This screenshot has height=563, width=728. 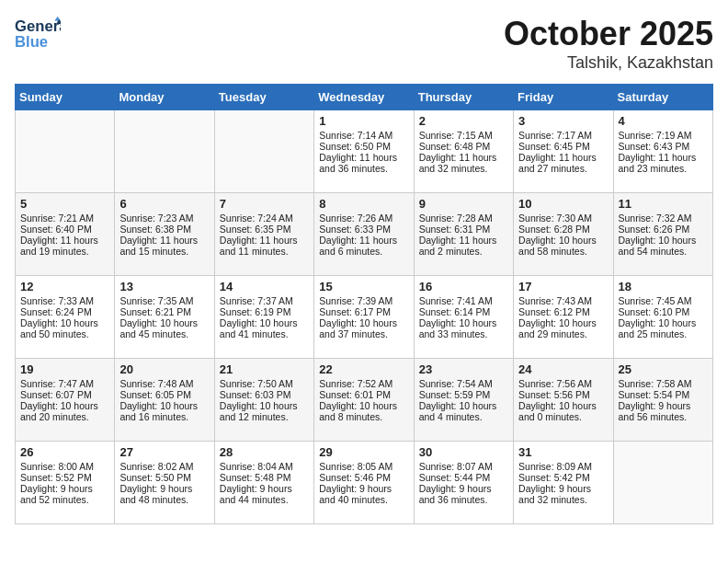 I want to click on sunrise-text: Sunrise: 7:58 AM, so click(x=664, y=384).